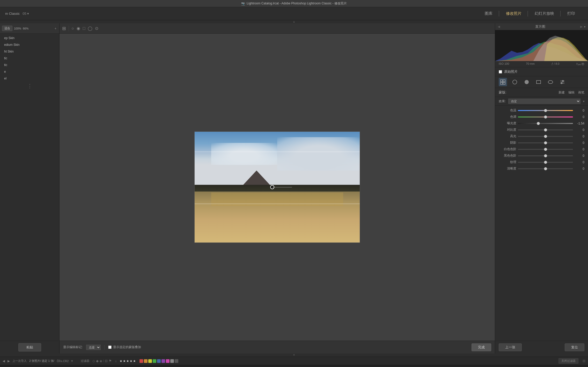 This screenshot has width=588, height=367. I want to click on preset-item-el: el, so click(30, 78).